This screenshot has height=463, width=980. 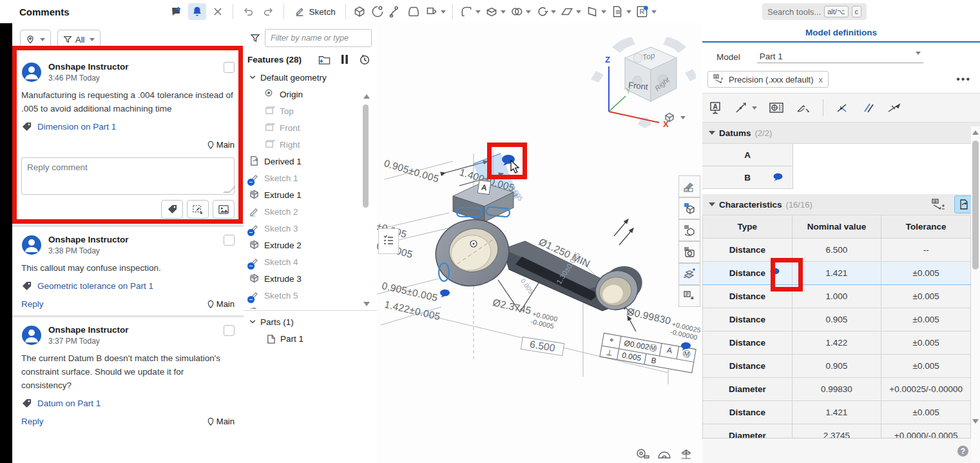 What do you see at coordinates (712, 133) in the screenshot?
I see `datums-collapse-chevron` at bounding box center [712, 133].